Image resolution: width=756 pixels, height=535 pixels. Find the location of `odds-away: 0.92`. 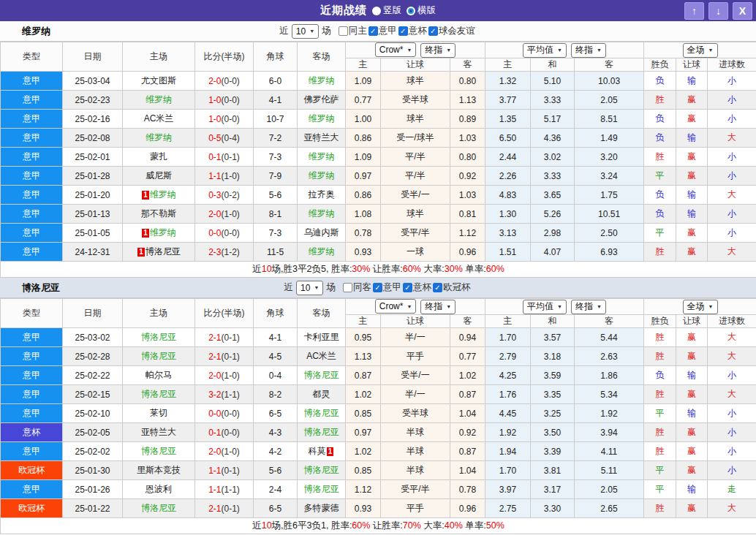

odds-away: 0.92 is located at coordinates (468, 176).